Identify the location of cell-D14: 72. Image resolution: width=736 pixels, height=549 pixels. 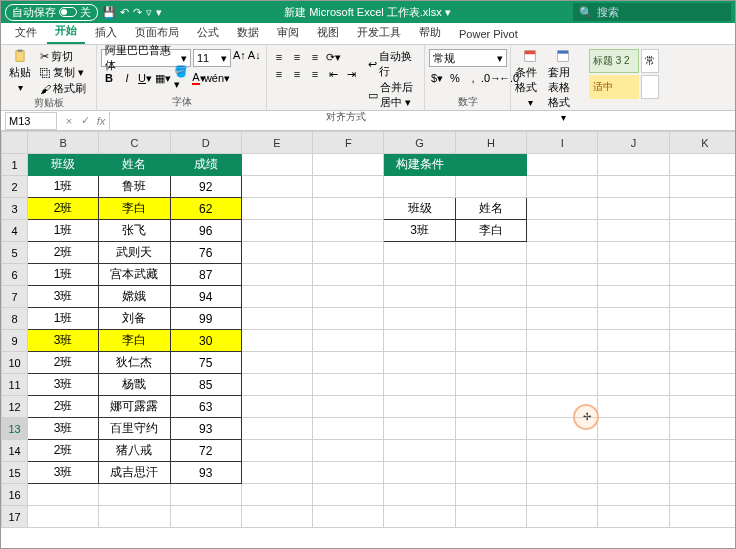
(206, 451).